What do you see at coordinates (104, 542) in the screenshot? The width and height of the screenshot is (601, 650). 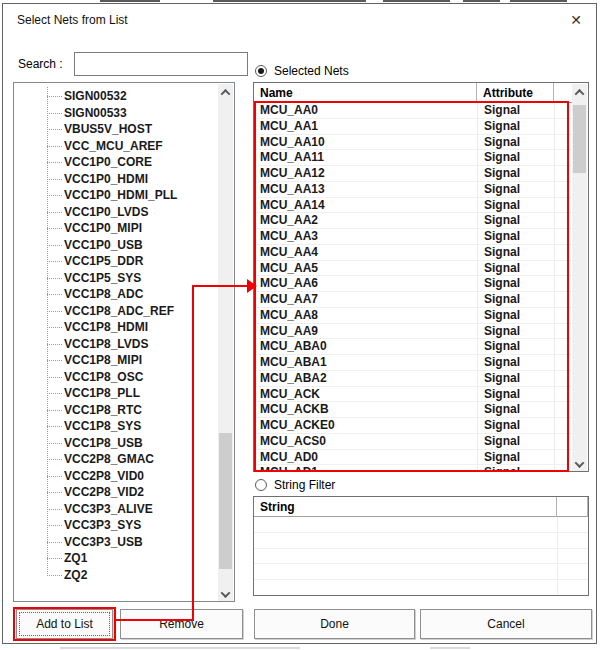 I see `net-name-label: VCC3P3_USB` at bounding box center [104, 542].